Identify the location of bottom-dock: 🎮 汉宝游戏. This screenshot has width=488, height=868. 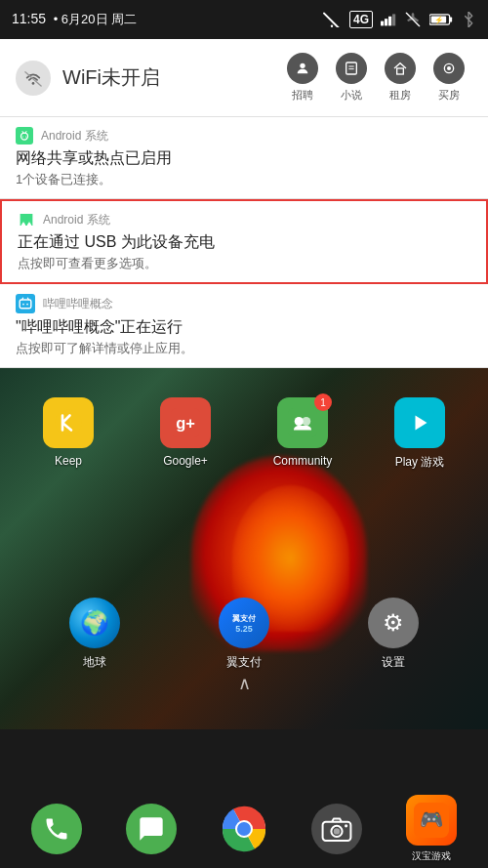
(244, 829).